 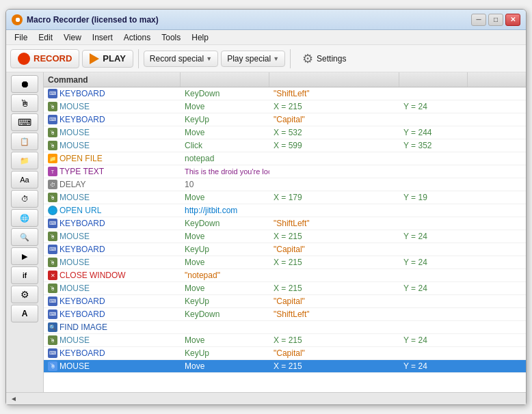 What do you see at coordinates (284, 184) in the screenshot?
I see `table-row: ⏱DELAY 10` at bounding box center [284, 184].